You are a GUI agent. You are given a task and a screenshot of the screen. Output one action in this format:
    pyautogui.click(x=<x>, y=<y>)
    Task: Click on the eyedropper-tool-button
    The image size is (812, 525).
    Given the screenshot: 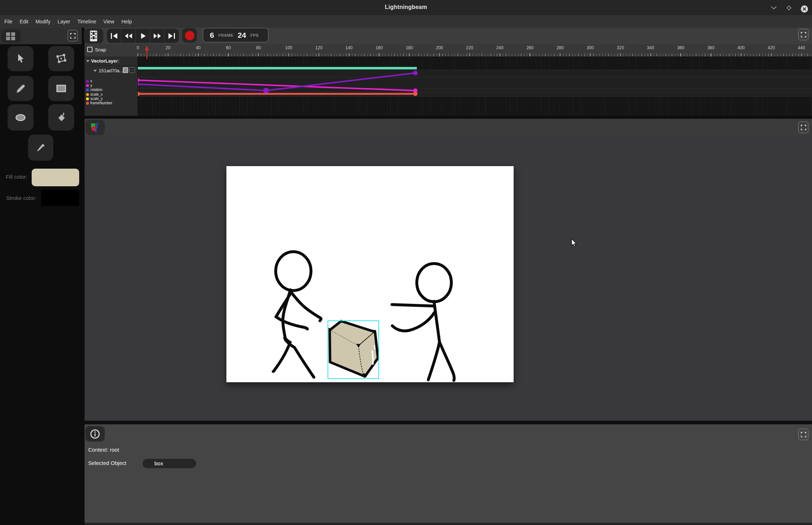 What is the action you would take?
    pyautogui.click(x=41, y=147)
    